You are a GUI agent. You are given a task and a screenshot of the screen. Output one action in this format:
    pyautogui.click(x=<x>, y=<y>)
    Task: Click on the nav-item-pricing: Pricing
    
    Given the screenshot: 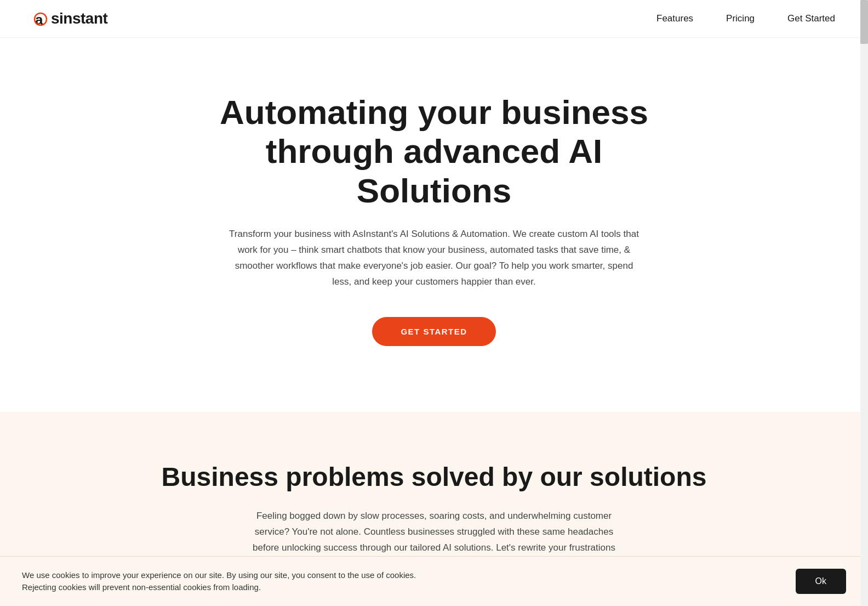 What is the action you would take?
    pyautogui.click(x=740, y=19)
    